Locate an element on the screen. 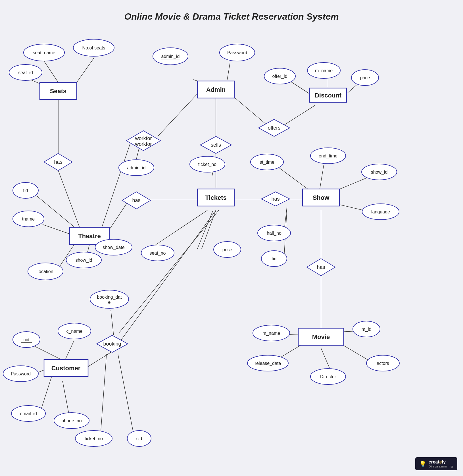  brand-badge: 💡 creately Diagramming is located at coordinates (436, 464).